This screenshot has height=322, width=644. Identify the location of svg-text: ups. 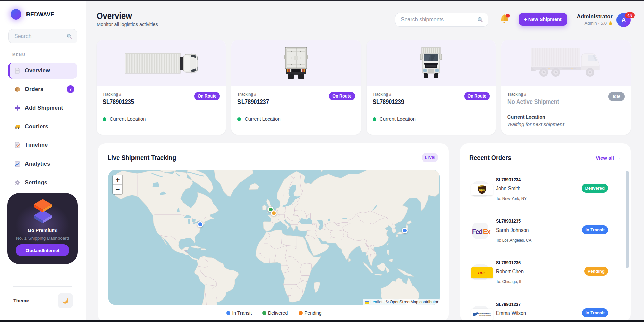
(482, 190).